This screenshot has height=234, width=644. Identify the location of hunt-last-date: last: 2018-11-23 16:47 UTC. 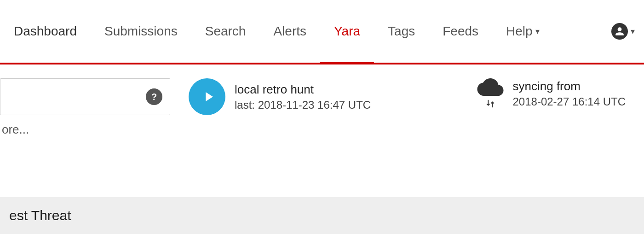
(303, 105).